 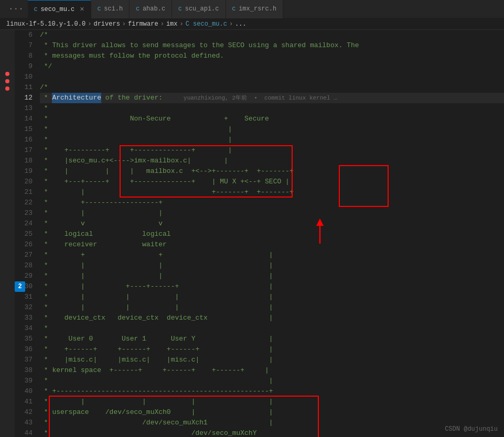 I want to click on linenum-41: 41, so click(x=24, y=402).